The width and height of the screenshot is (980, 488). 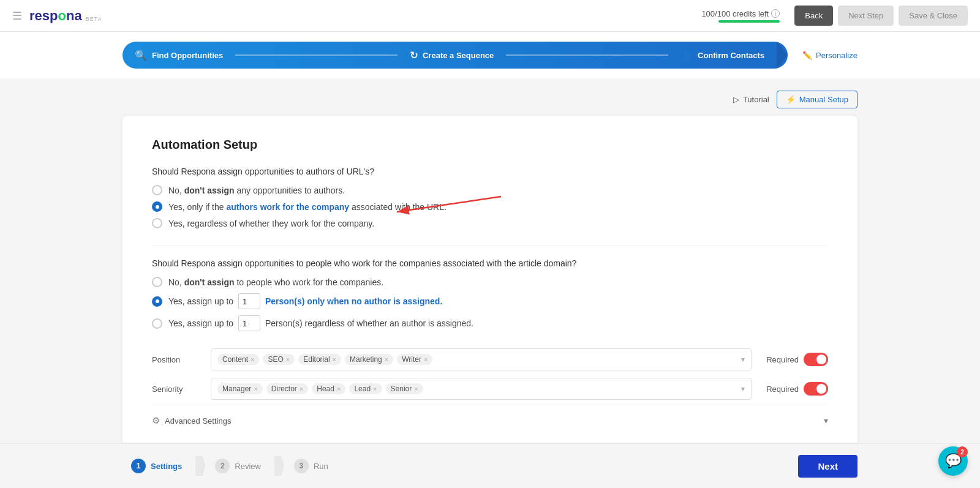 What do you see at coordinates (791, 99) in the screenshot?
I see `manual-icon: ⚡` at bounding box center [791, 99].